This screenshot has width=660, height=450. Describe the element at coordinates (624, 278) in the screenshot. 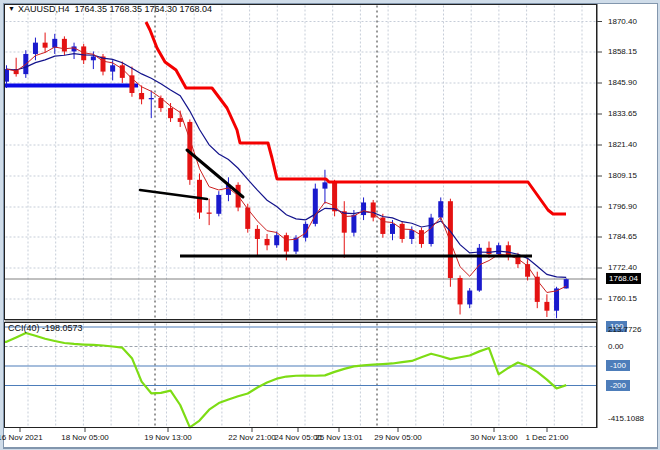

I see `current-price-badge: 1768.04` at that location.